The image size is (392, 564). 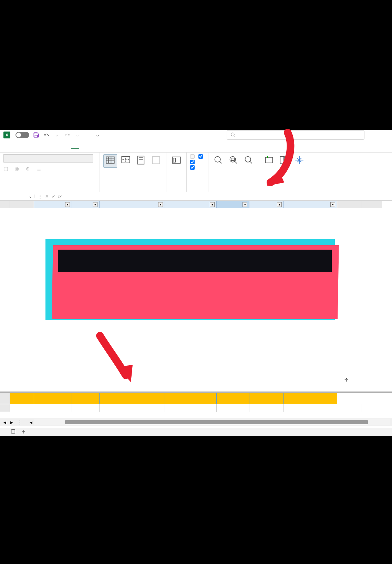 I want to click on table-header-nguoi: ▾, so click(x=132, y=205).